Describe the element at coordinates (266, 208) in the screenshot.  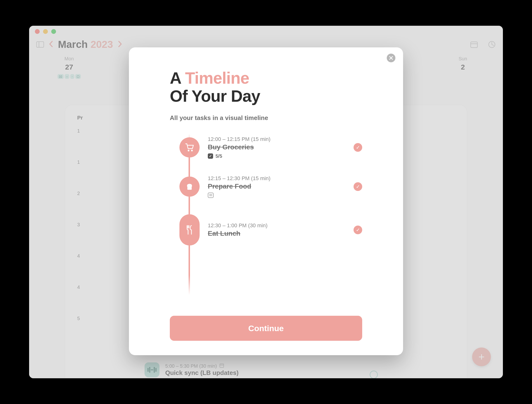
I see `timeline-illustration: 12:00 – 12:15 PM (15 min)Buy Groceries✓5…` at that location.